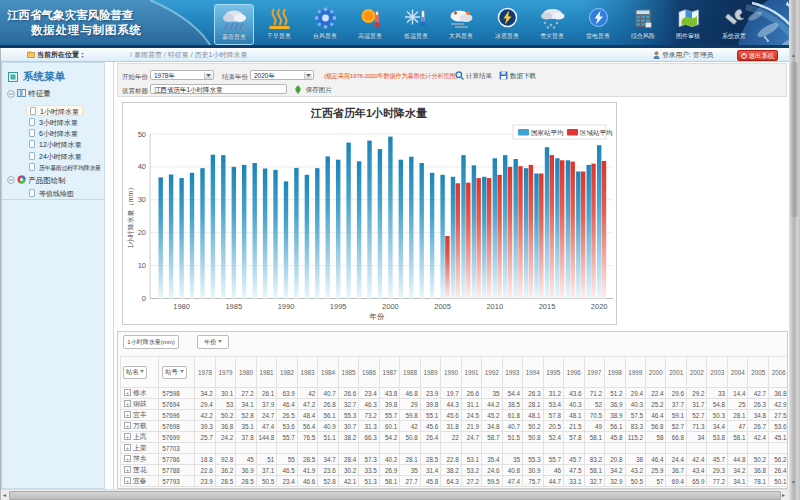  I want to click on svg-text: 10, so click(142, 266).